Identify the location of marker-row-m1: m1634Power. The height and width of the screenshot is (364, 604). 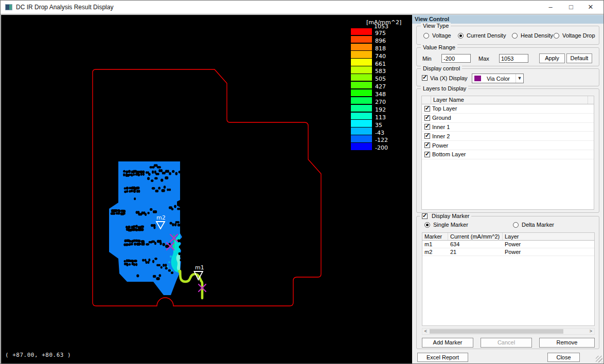
(508, 245).